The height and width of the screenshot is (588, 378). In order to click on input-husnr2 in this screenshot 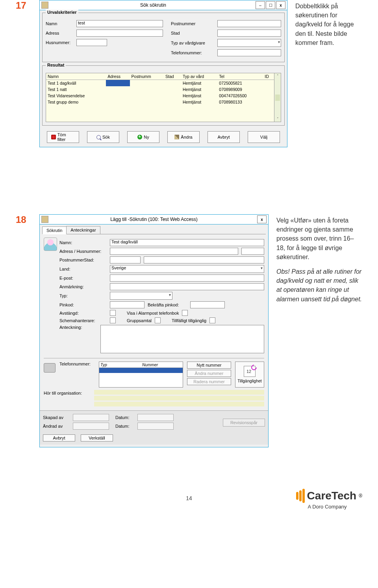, I will do `click(253, 251)`.